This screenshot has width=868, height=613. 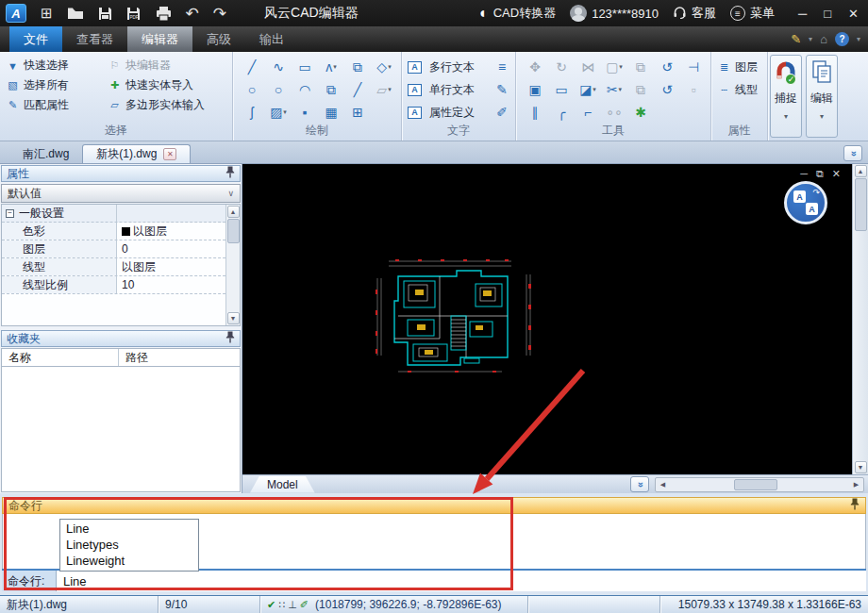 I want to click on block-icon: ⧉, so click(x=331, y=90).